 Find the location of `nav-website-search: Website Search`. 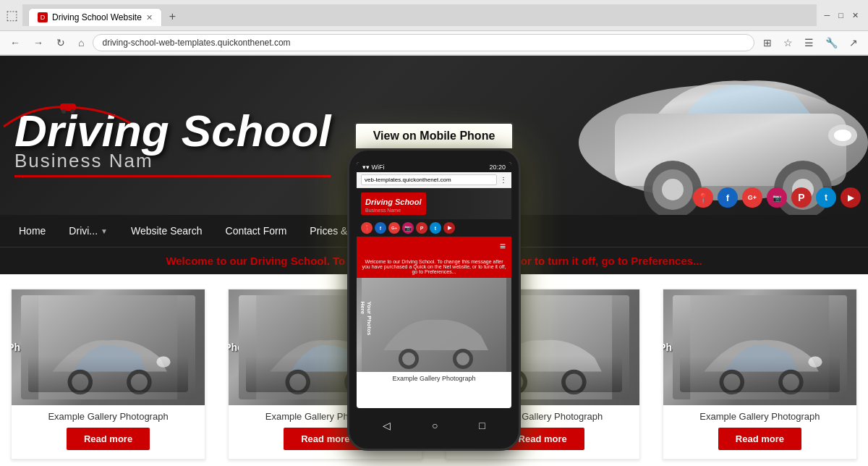

nav-website-search: Website Search is located at coordinates (166, 231).